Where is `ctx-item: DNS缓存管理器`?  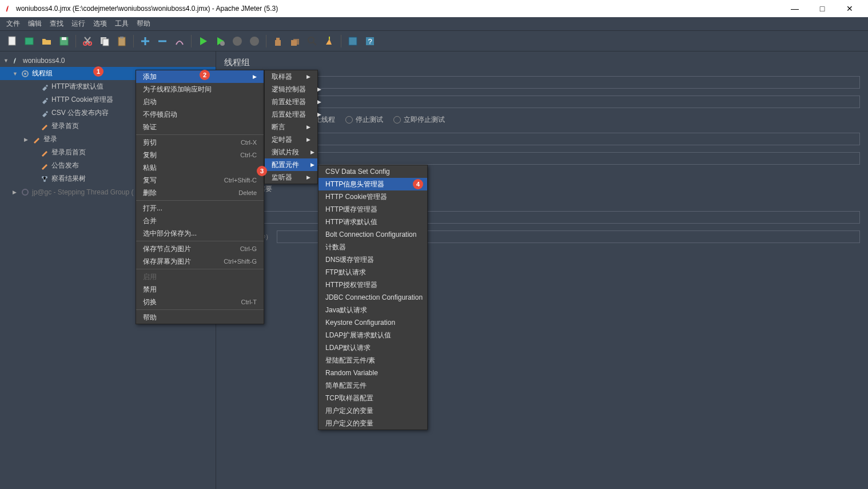
ctx-item: DNS缓存管理器 is located at coordinates (373, 260).